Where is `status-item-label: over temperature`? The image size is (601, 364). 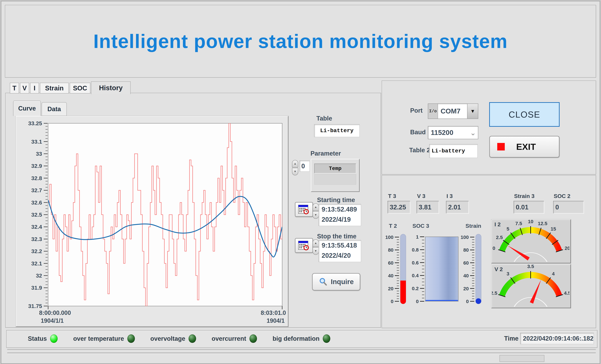 status-item-label: over temperature is located at coordinates (99, 339).